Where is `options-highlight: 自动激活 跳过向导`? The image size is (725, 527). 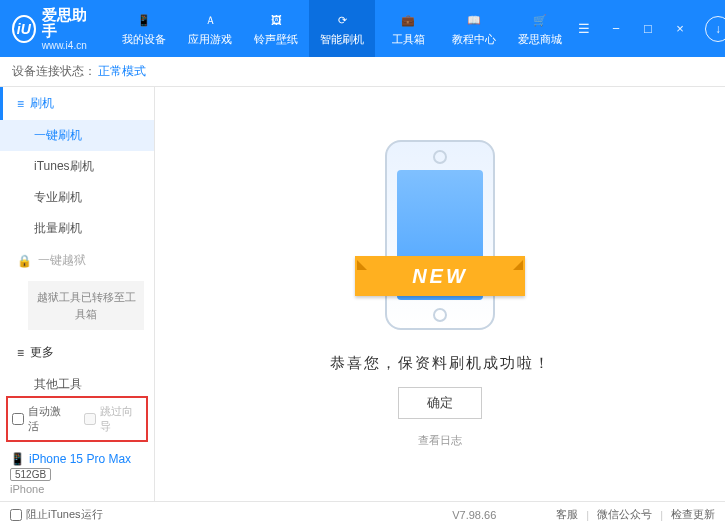
options-highlight: 自动激活 跳过向导 is located at coordinates (77, 419).